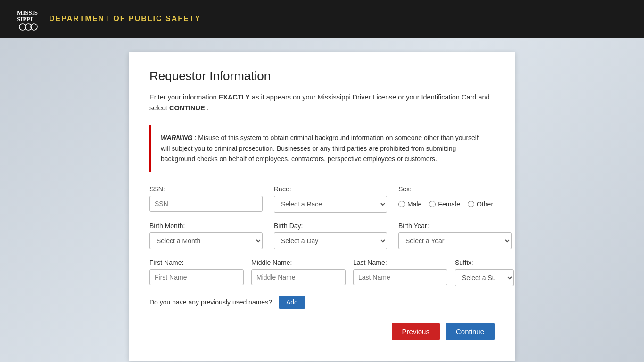 The width and height of the screenshot is (644, 362). I want to click on race-label: Race:, so click(330, 189).